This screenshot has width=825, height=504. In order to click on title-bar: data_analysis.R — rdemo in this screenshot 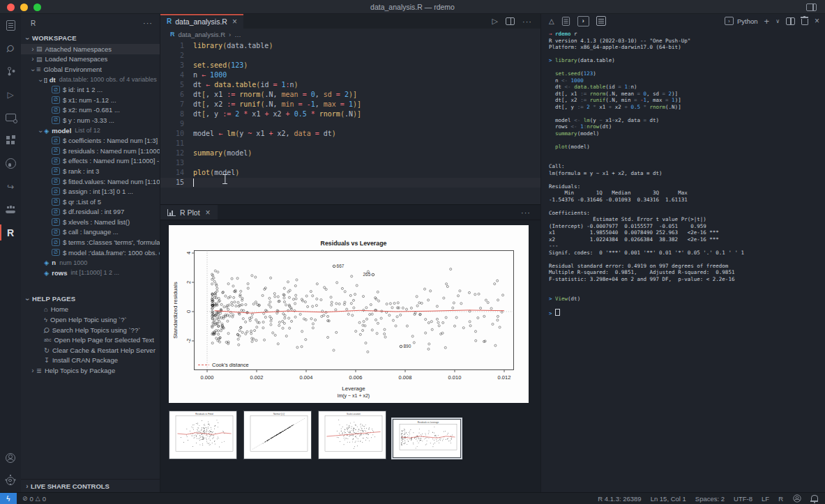, I will do `click(413, 7)`.